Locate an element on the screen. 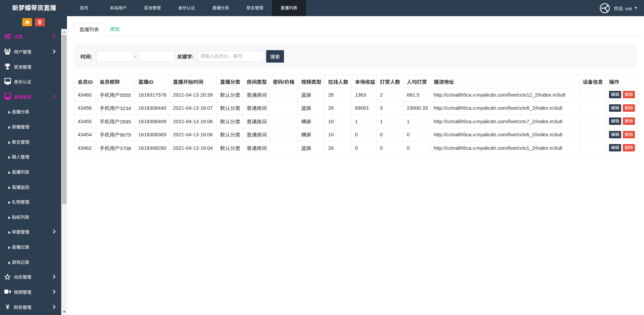 The image size is (644, 315). sidebar-item-label: 禁播管理 is located at coordinates (21, 127).